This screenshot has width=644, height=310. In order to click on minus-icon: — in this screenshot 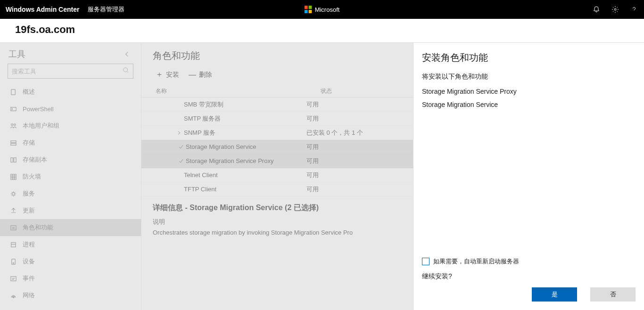, I will do `click(192, 75)`.